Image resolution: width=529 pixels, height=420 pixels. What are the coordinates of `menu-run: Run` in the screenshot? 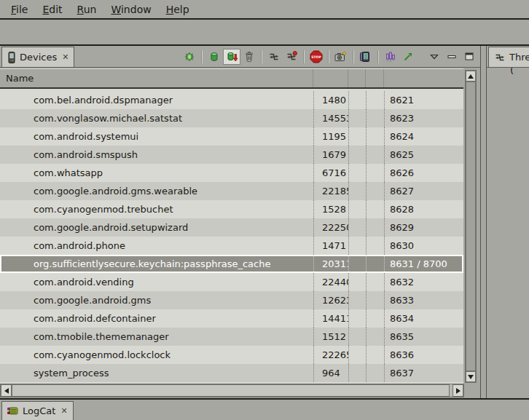 It's located at (87, 9).